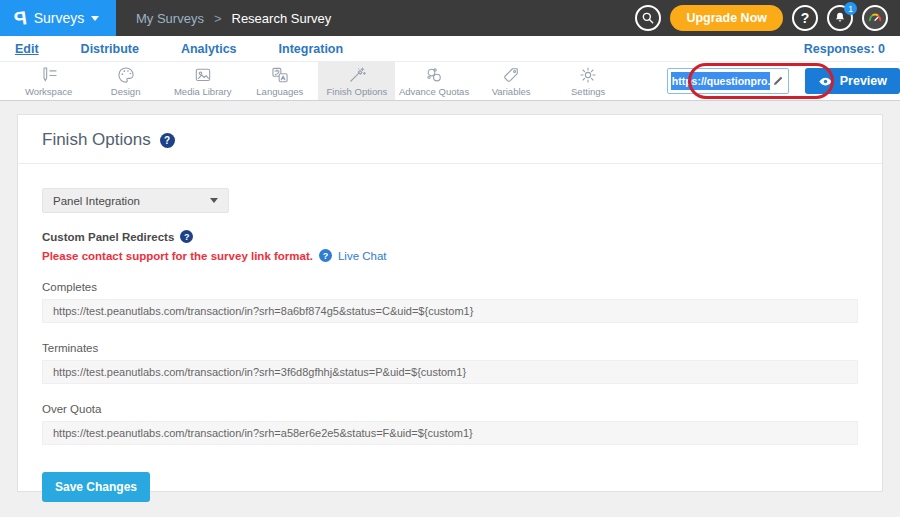 This screenshot has height=517, width=900. Describe the element at coordinates (126, 81) in the screenshot. I see `toolbar-item-design: Design` at that location.